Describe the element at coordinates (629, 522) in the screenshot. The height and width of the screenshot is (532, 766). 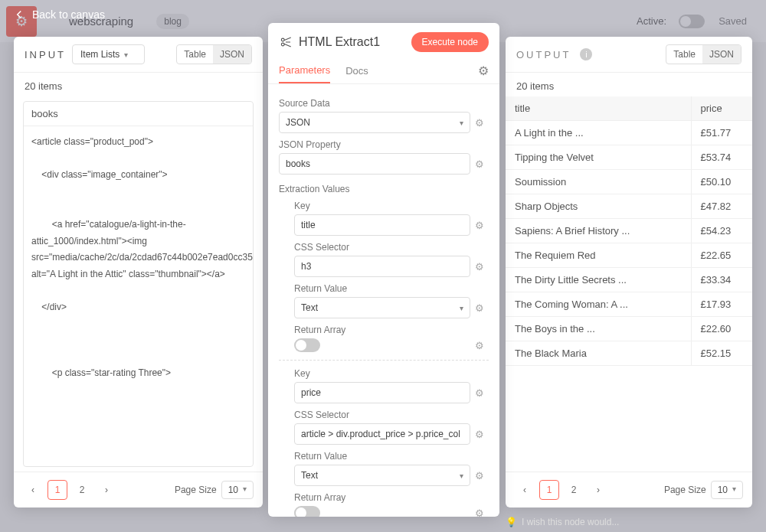
I see `wish-bar: 💡 I wish this node would...` at that location.